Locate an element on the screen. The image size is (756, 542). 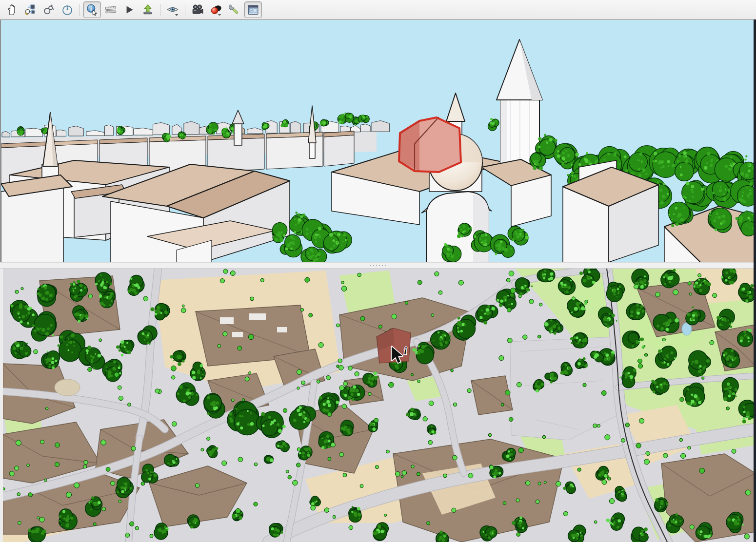
window-edge is located at coordinates (755, 281).